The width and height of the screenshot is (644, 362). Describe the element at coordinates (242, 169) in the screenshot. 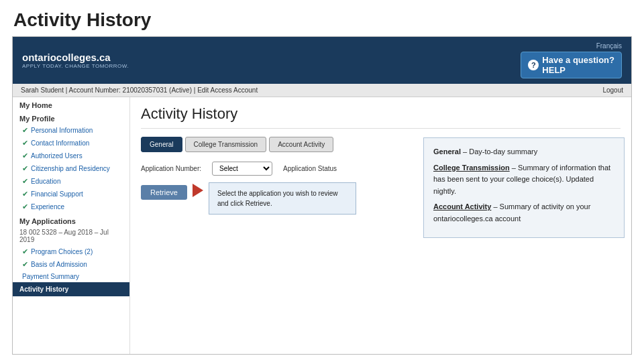

I see `app-number-select: Select` at that location.